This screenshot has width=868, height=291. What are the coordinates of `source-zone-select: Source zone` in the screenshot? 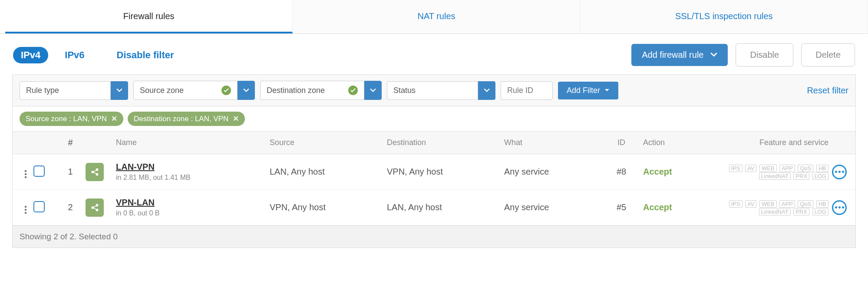 It's located at (185, 90).